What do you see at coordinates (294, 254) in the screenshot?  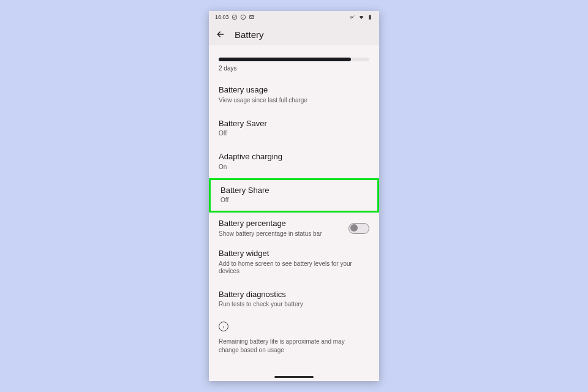 I see `item-title: Battery widget` at bounding box center [294, 254].